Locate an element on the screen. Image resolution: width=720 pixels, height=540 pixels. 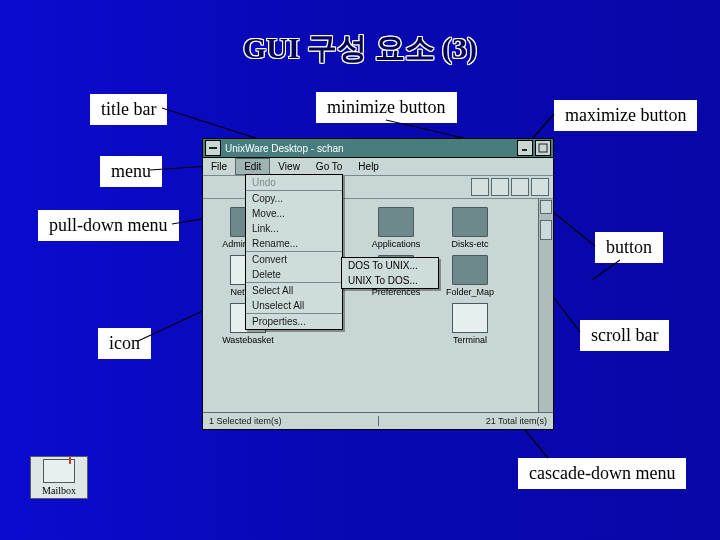
menu-item-select-all: Select All is located at coordinates (294, 290).